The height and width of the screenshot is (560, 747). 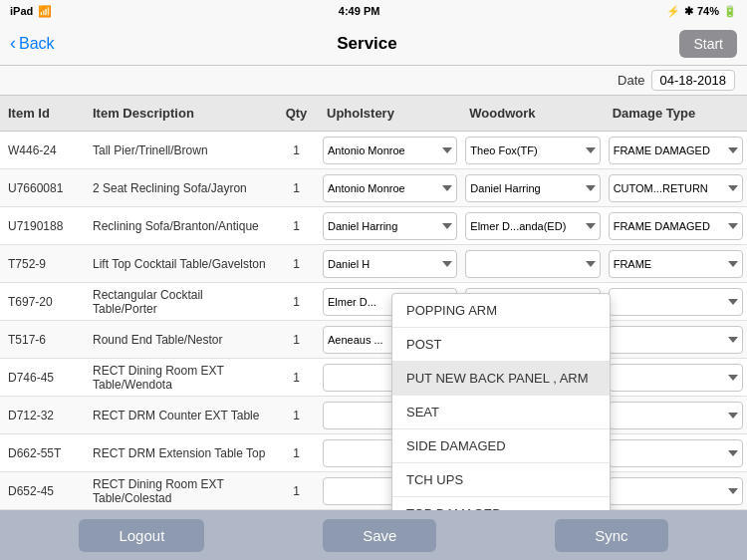 What do you see at coordinates (501, 413) in the screenshot?
I see `dropdown-menu-item: SEAT` at bounding box center [501, 413].